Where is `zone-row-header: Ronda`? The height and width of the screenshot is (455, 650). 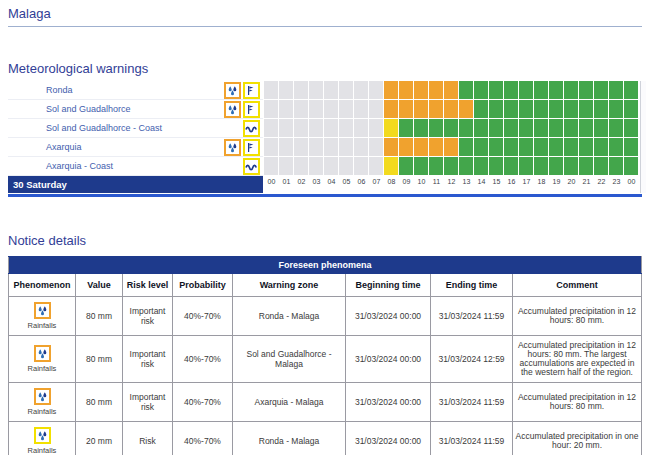 zone-row-header: Ronda is located at coordinates (136, 90).